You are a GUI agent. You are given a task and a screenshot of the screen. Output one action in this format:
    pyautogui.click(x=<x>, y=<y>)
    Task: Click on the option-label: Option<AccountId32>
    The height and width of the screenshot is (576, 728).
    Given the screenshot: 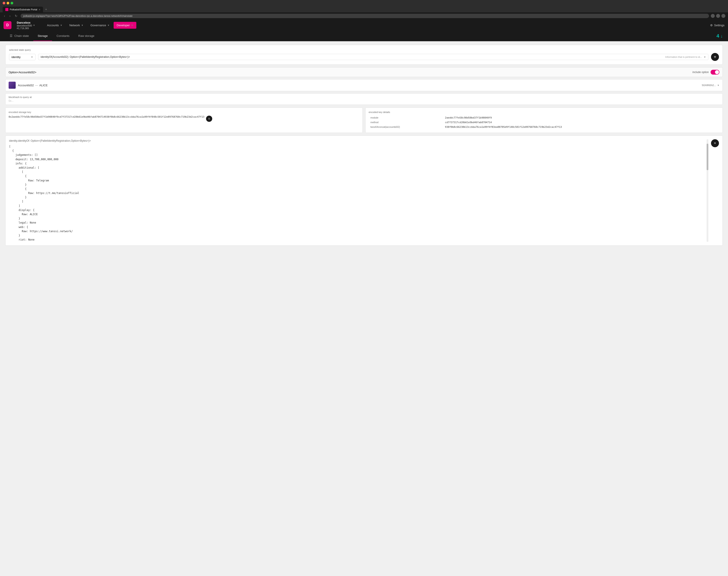 What is the action you would take?
    pyautogui.click(x=23, y=72)
    